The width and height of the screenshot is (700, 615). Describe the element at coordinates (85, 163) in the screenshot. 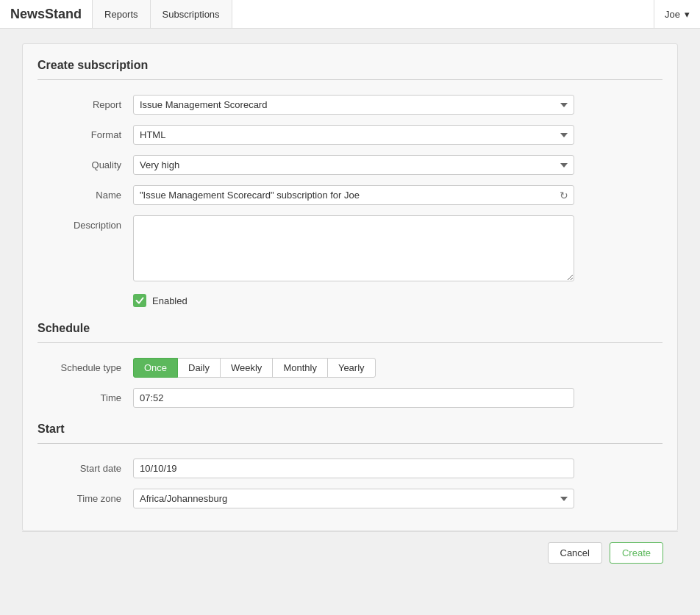

I see `quality-label: Quality` at that location.